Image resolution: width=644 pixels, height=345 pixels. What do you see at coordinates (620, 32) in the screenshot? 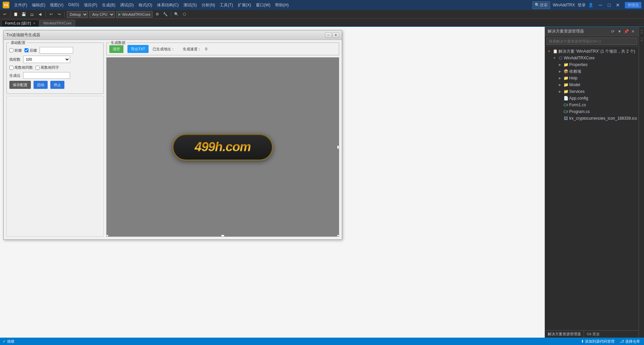
I see `sidebar-filter-icon: ▼` at bounding box center [620, 32].